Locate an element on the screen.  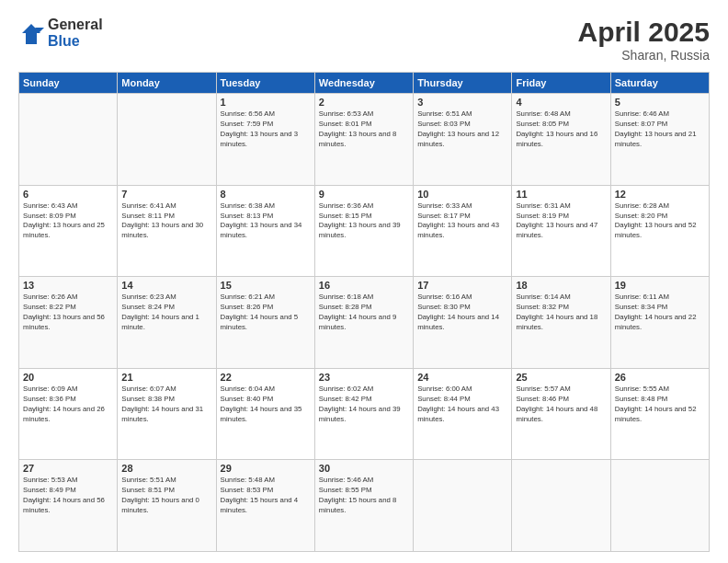
day-info: Sunrise: 6:21 AM Sunset: 8:26 PM Dayligh… is located at coordinates (266, 313).